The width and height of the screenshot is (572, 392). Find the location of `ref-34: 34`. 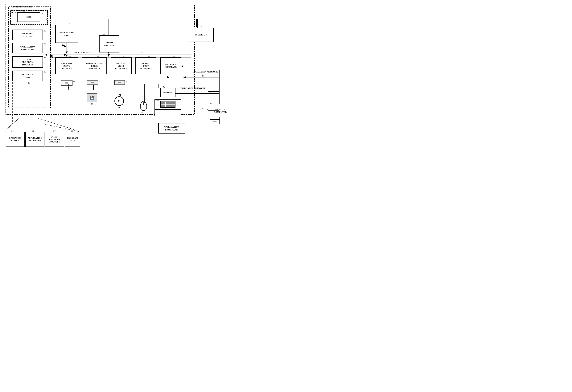

ref-34: 34 is located at coordinates (124, 57).